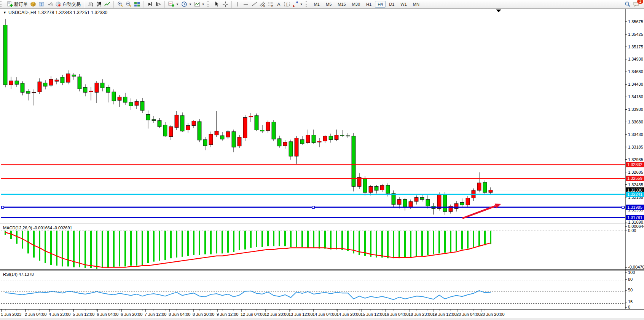 The width and height of the screenshot is (644, 320). I want to click on price-tick-label: 1.33680, so click(636, 122).